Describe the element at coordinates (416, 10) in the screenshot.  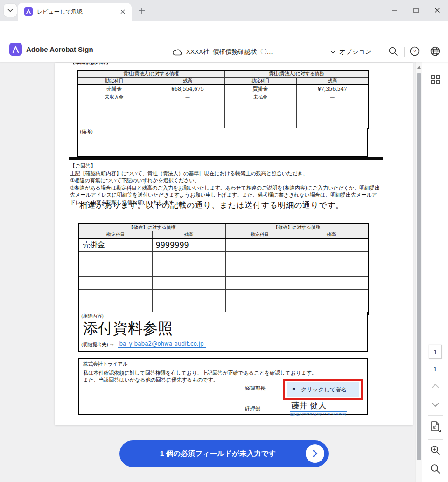
I see `maximize-button` at that location.